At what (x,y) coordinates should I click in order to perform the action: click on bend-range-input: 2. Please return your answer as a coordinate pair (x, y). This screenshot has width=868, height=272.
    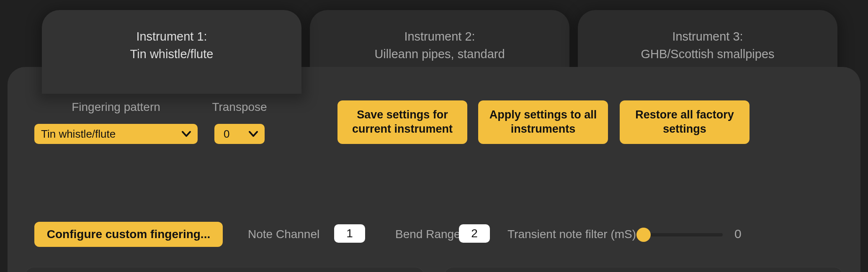
    Looking at the image, I should click on (474, 234).